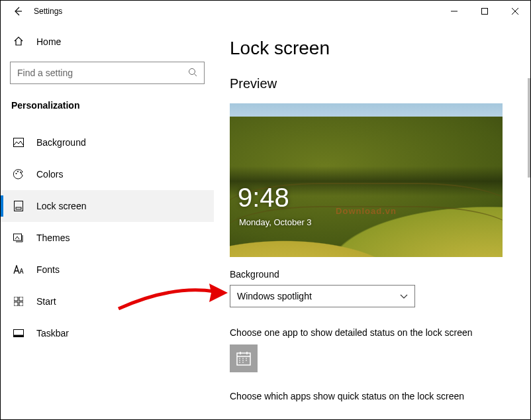 The width and height of the screenshot is (531, 420). I want to click on window-controls, so click(485, 11).